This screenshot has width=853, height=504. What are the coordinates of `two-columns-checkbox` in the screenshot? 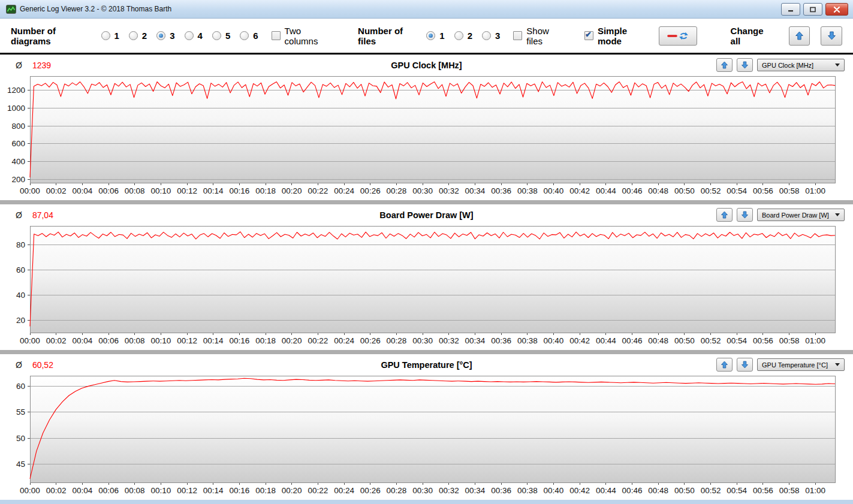 It's located at (276, 36).